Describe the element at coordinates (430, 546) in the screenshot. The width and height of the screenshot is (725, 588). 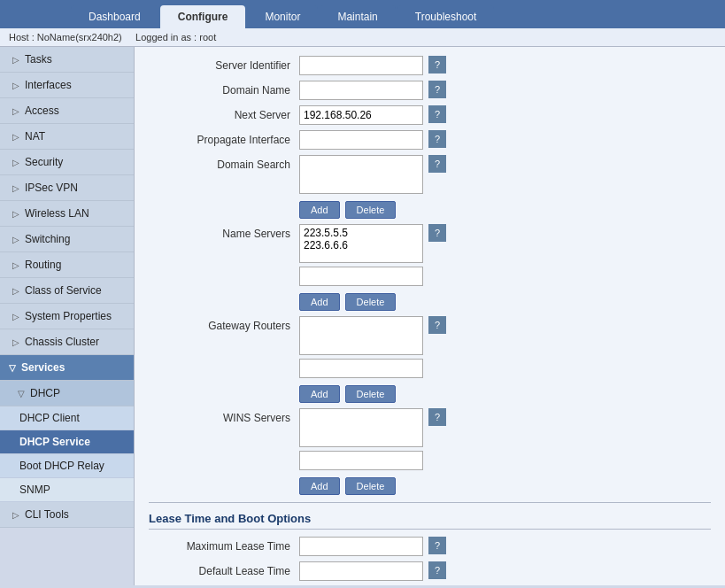
I see `max-lease-time-row: Maximum Lease Time ?` at that location.